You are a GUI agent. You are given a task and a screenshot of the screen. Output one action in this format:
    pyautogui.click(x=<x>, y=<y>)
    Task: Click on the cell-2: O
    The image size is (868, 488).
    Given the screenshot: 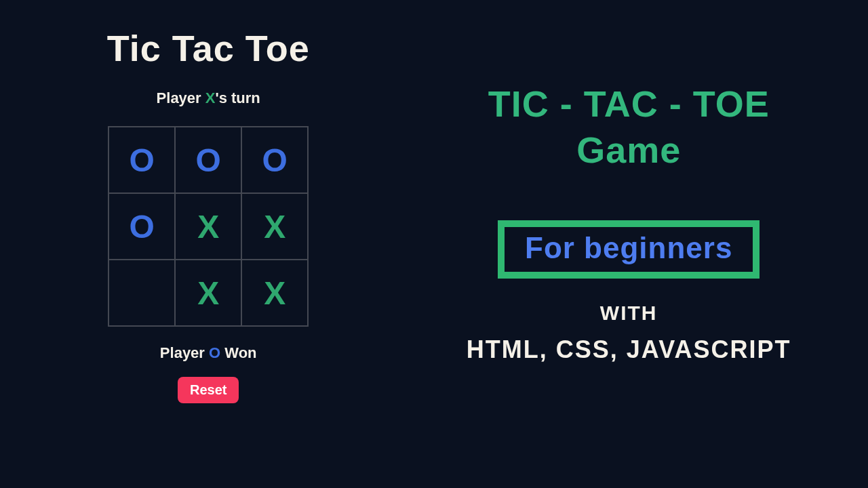 What is the action you would take?
    pyautogui.click(x=275, y=160)
    